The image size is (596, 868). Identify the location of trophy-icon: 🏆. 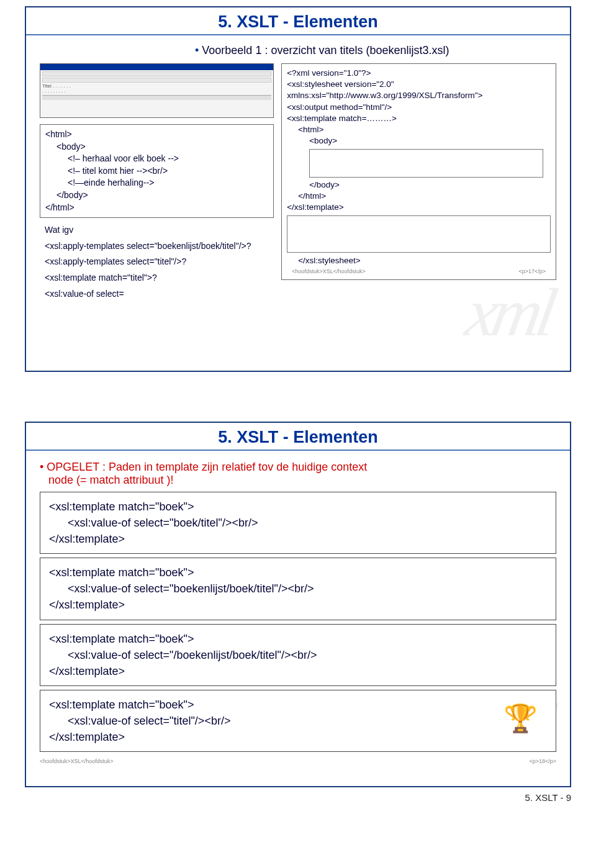
(520, 718).